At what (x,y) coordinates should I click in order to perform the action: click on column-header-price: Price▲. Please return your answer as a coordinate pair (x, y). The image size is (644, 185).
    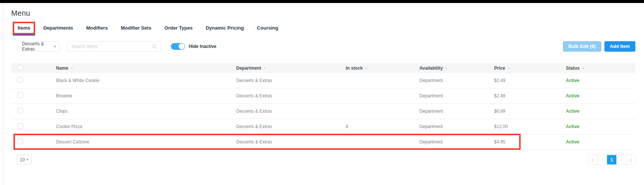
    Looking at the image, I should click on (530, 68).